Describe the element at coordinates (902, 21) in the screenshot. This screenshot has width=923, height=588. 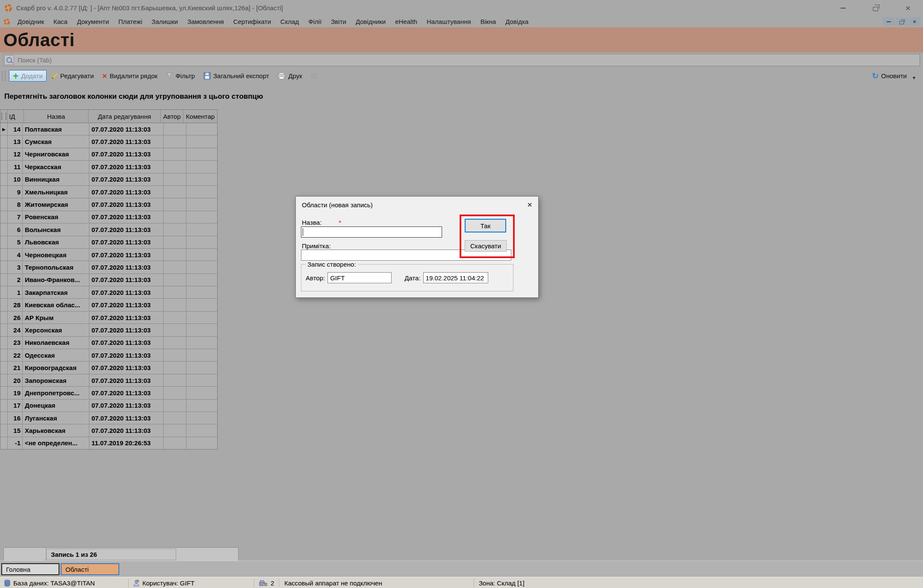
I see `mdi-restore-icon` at that location.